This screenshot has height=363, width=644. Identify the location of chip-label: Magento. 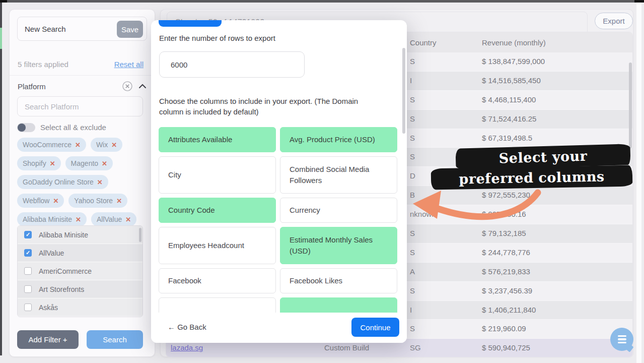
(85, 163).